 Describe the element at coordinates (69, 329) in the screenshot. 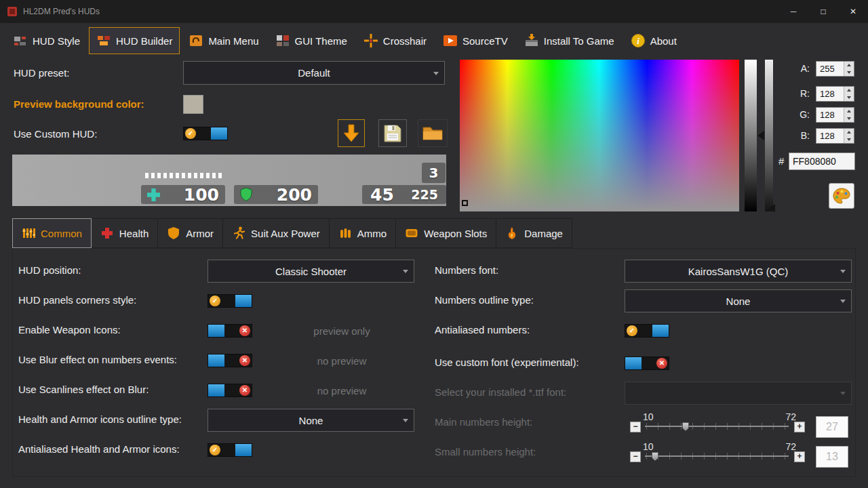

I see `enable-weapon-icons-label: Enable Weapon Icons:` at that location.